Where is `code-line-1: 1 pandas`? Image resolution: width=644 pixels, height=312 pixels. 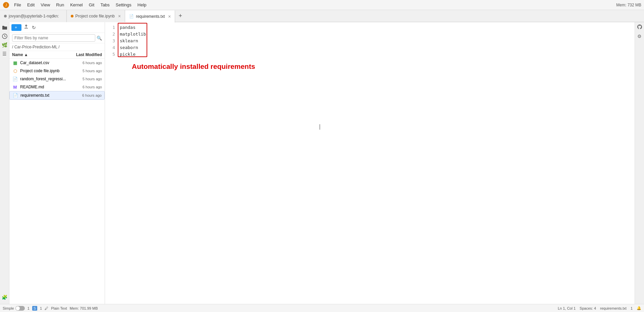
code-line-1: 1 pandas is located at coordinates (370, 28).